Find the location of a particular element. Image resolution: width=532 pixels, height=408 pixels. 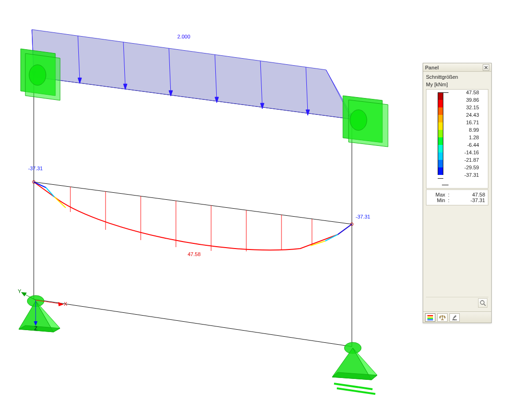

legend-value: 47.58 is located at coordinates (467, 92).